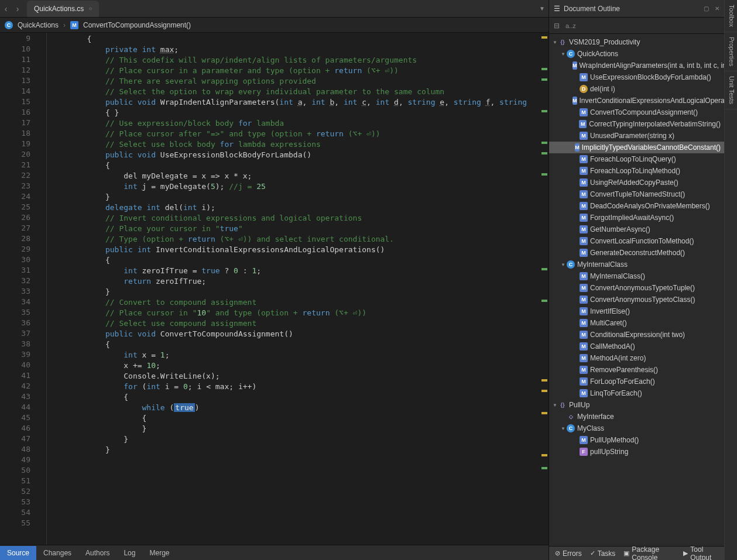 The height and width of the screenshot is (560, 737). Describe the element at coordinates (159, 553) in the screenshot. I see `bottom-tab-merge: Merge` at that location.